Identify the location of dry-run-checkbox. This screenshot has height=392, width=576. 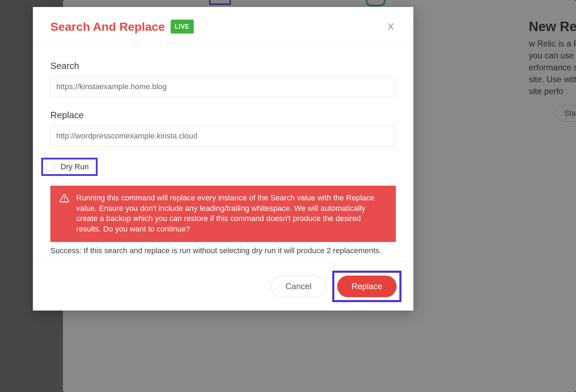
(51, 167).